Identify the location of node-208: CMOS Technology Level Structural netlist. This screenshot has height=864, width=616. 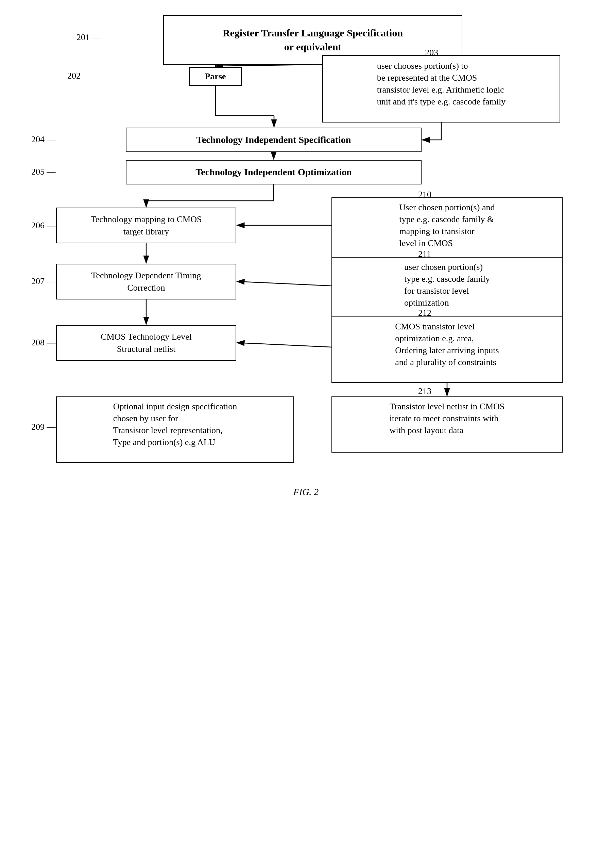
(146, 343).